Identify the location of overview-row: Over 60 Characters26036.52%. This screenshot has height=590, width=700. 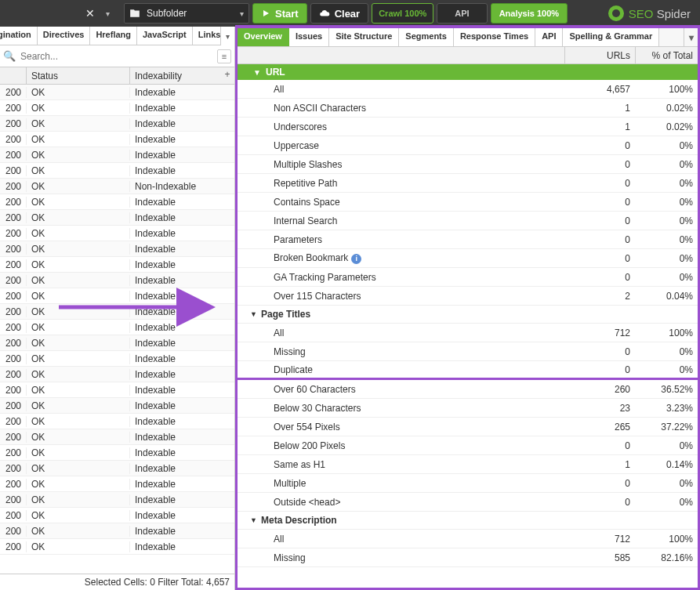
(467, 389).